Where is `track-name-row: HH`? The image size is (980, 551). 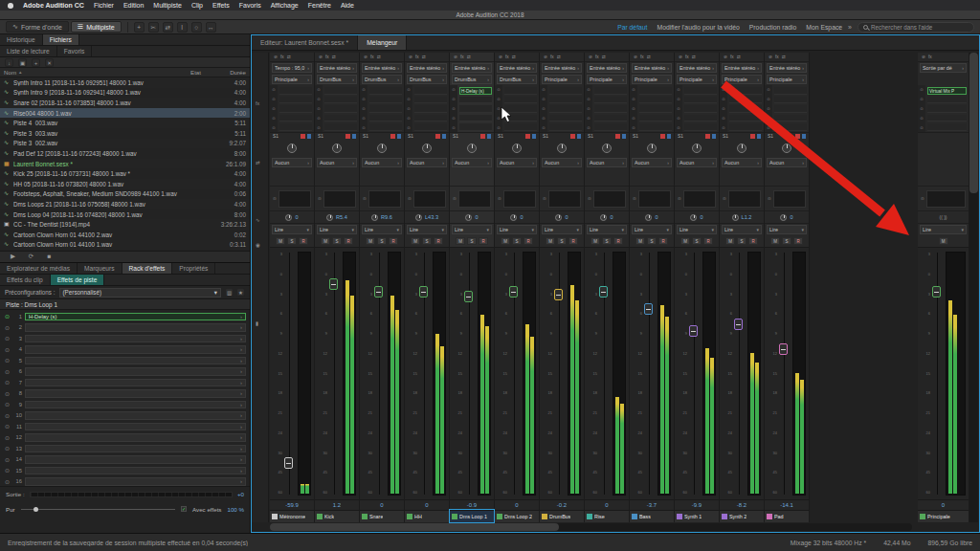
track-name-row: HH is located at coordinates (427, 517).